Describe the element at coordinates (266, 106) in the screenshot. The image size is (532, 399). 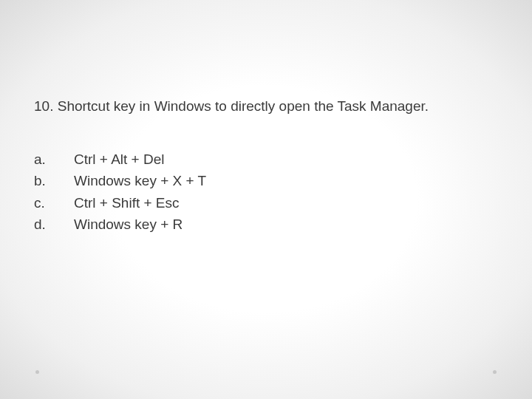
I see `question-text: 10. Shortcut key in Windows to directly …` at that location.